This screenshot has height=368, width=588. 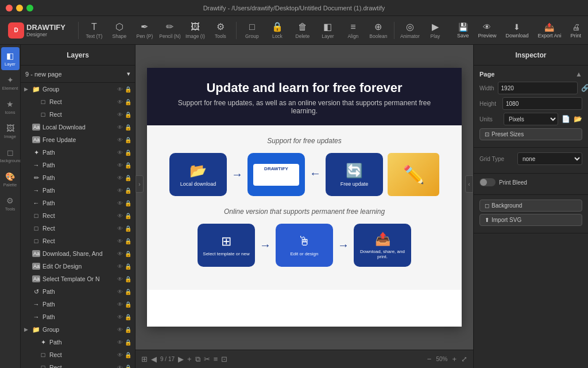 What do you see at coordinates (304, 212) in the screenshot?
I see `section2-title: Online version that supports permanent f…` at bounding box center [304, 212].